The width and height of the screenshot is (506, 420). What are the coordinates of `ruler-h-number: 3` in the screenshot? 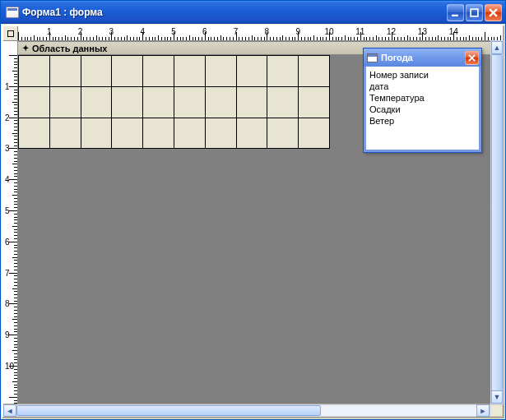 It's located at (112, 31).